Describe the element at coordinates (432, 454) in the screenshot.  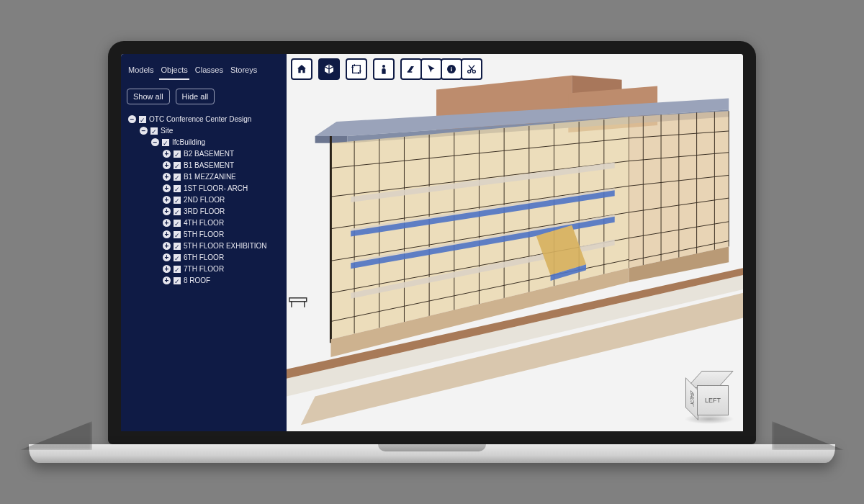
I see `laptop-base` at that location.